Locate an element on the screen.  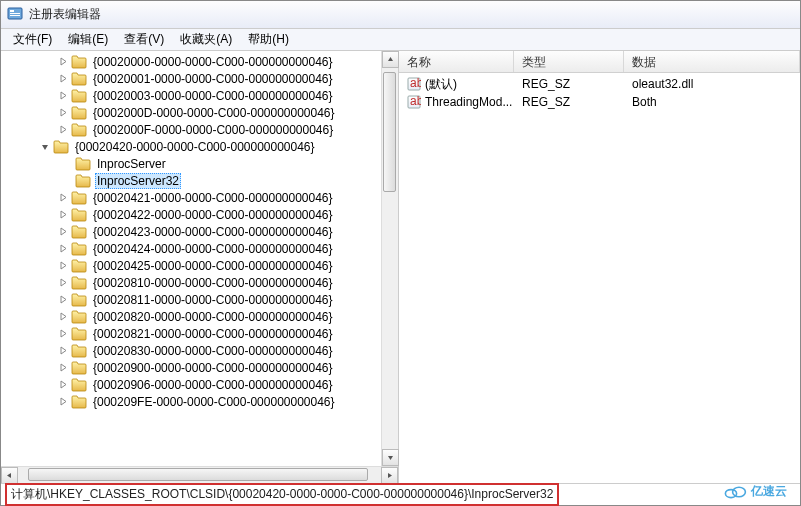
tree-item-label: InprocServer is located at coordinates (132, 164).